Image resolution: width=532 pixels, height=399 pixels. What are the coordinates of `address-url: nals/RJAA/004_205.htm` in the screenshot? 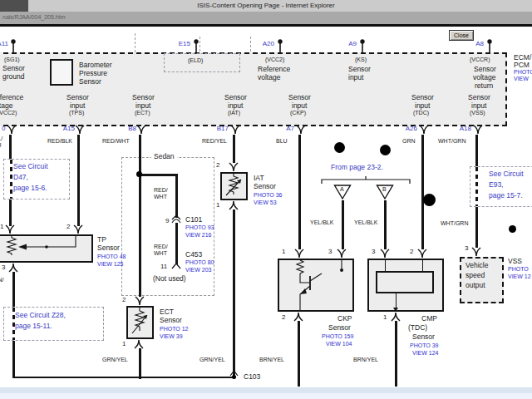 It's located at (34, 17).